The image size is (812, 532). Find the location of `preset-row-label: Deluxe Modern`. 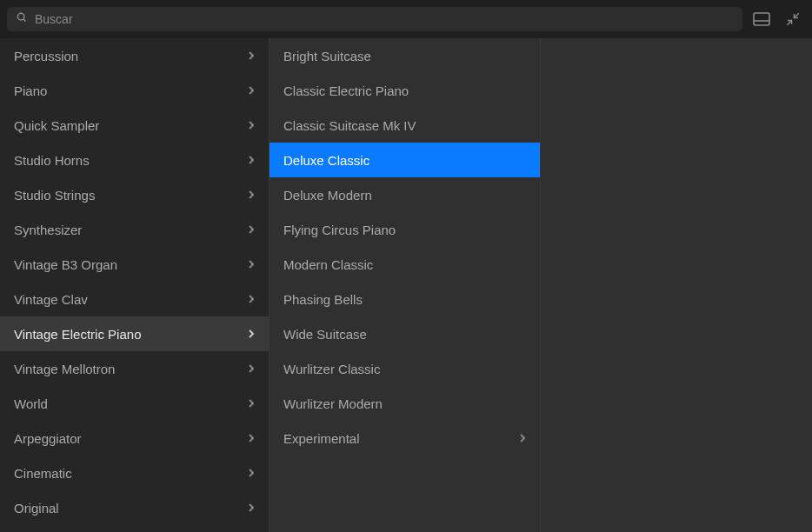

preset-row-label: Deluxe Modern is located at coordinates (328, 195).